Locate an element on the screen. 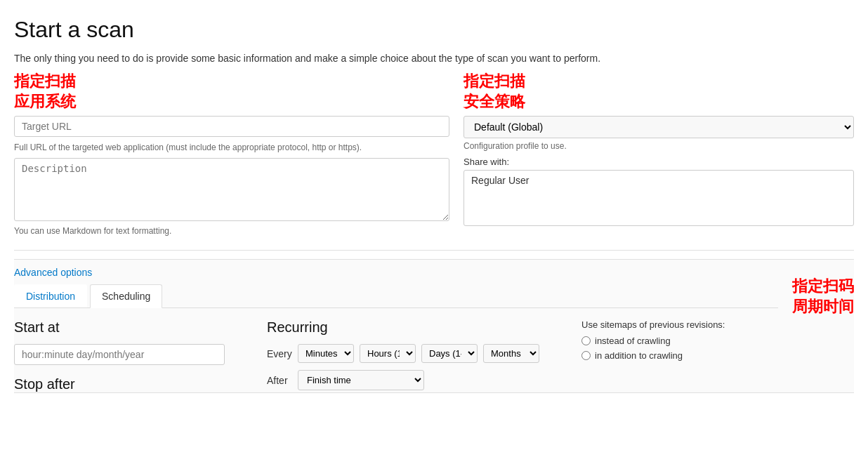 This screenshot has height=457, width=868. stop-after-title: Stop after is located at coordinates (119, 385).